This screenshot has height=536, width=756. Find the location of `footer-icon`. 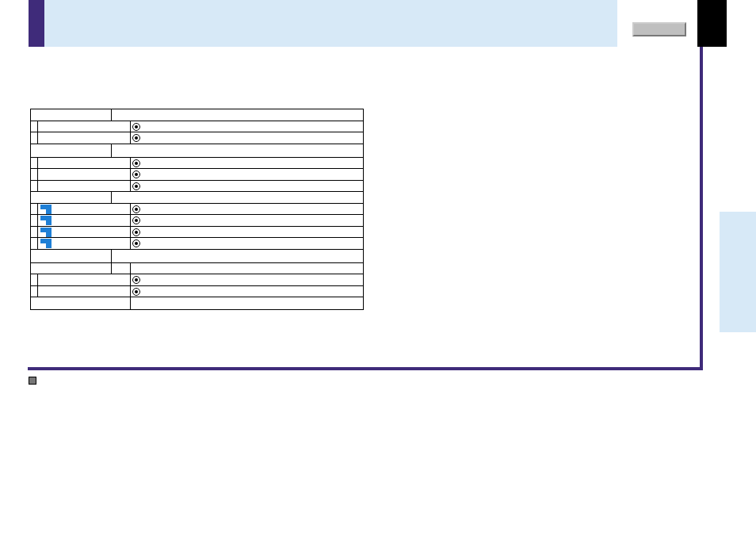

footer-icon is located at coordinates (32, 381).